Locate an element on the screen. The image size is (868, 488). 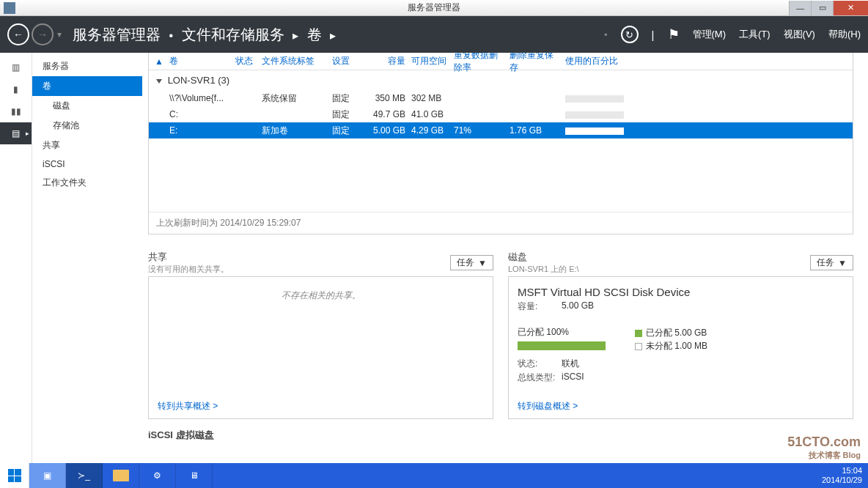
menu-view: 视图(V) is located at coordinates (799, 34).